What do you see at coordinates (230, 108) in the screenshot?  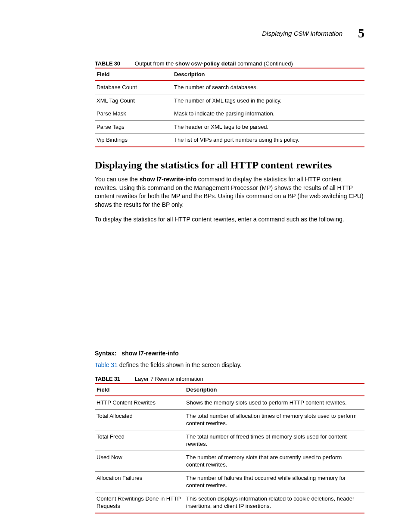 I see `table30: Field Description Database CountThe numb…` at bounding box center [230, 108].